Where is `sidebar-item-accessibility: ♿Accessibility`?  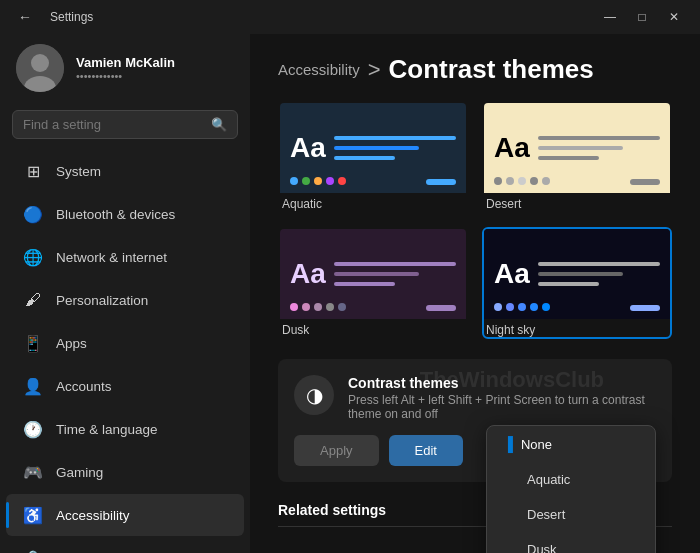
sidebar-item-accessibility: ♿Accessibility is located at coordinates (125, 515).